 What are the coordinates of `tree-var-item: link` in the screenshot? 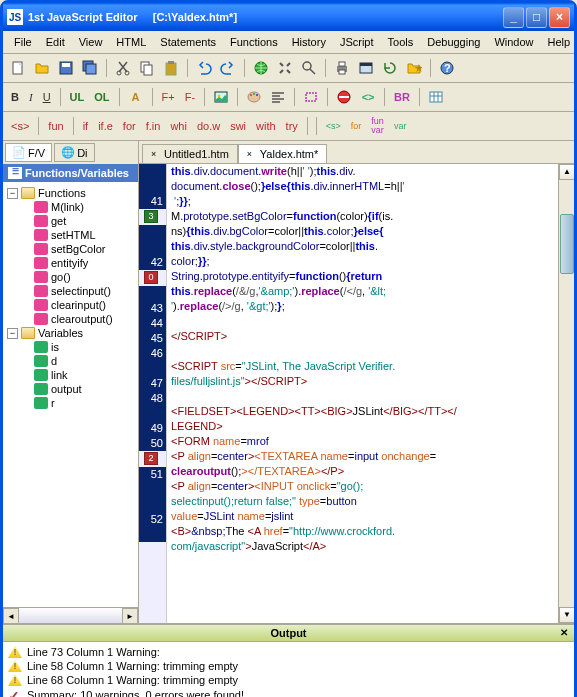 It's located at (78, 375).